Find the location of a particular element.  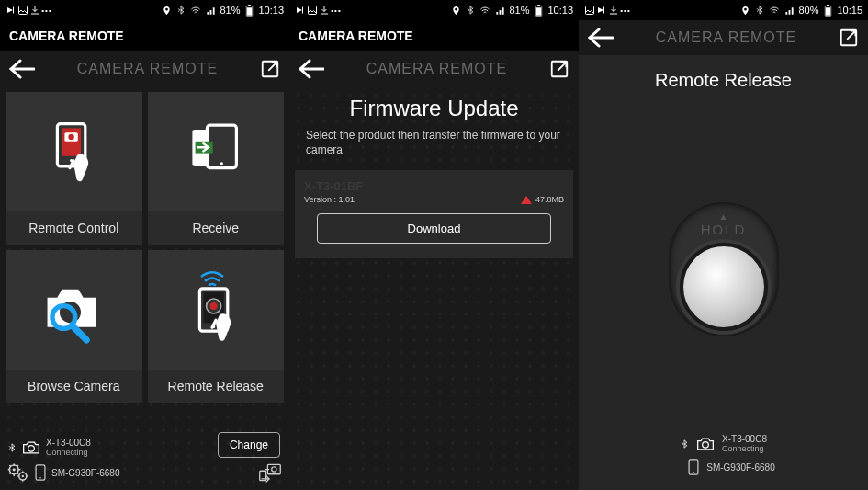

tile-label: Remote Release is located at coordinates (217, 386).